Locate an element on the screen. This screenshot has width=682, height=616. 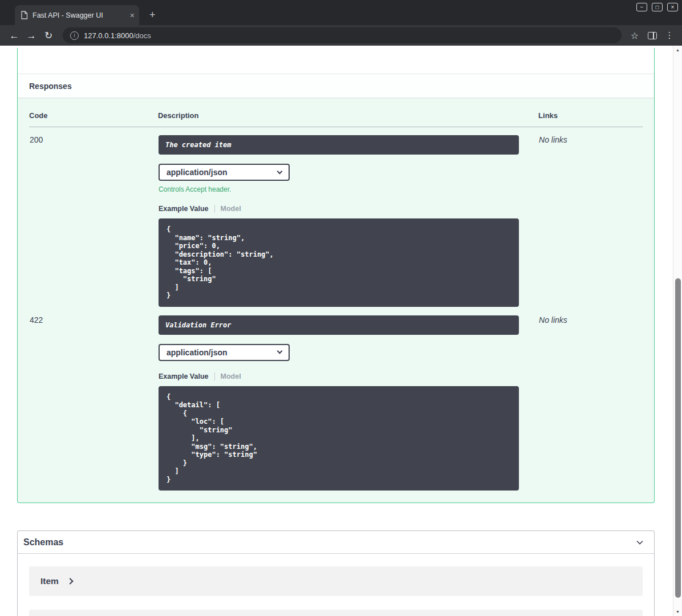
response-code: 200 is located at coordinates (94, 217).